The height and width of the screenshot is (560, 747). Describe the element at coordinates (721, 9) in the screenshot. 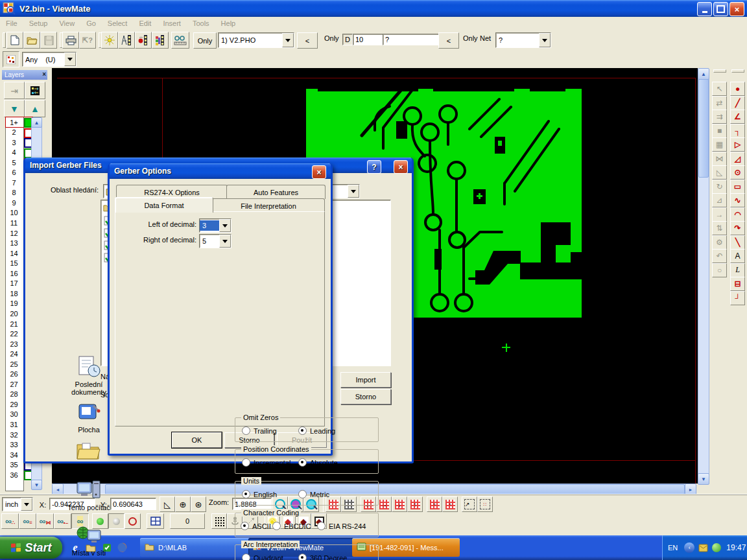

I see `restore-button` at that location.